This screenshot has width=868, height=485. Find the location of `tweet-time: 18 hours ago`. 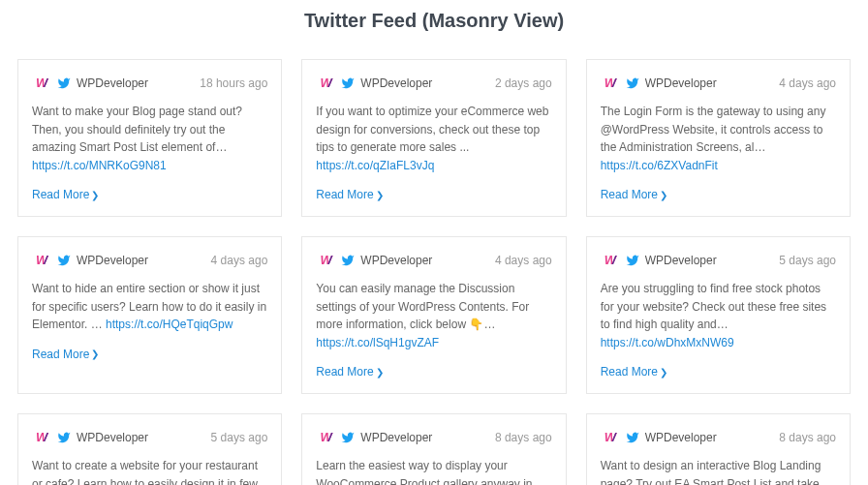

tweet-time: 18 hours ago is located at coordinates (233, 83).